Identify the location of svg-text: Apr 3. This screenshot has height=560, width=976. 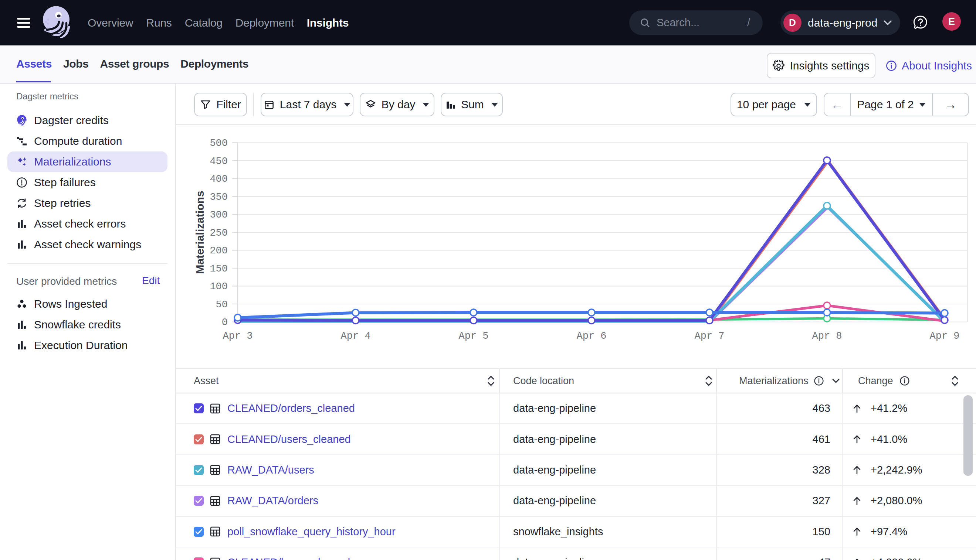
(237, 336).